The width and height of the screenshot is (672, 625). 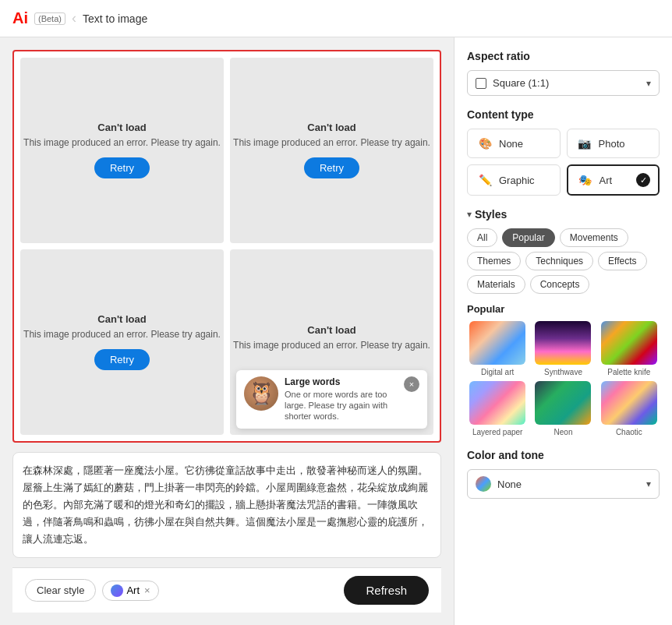 I want to click on image-cell-3: Can't load This image produced an error.…, so click(x=122, y=342).